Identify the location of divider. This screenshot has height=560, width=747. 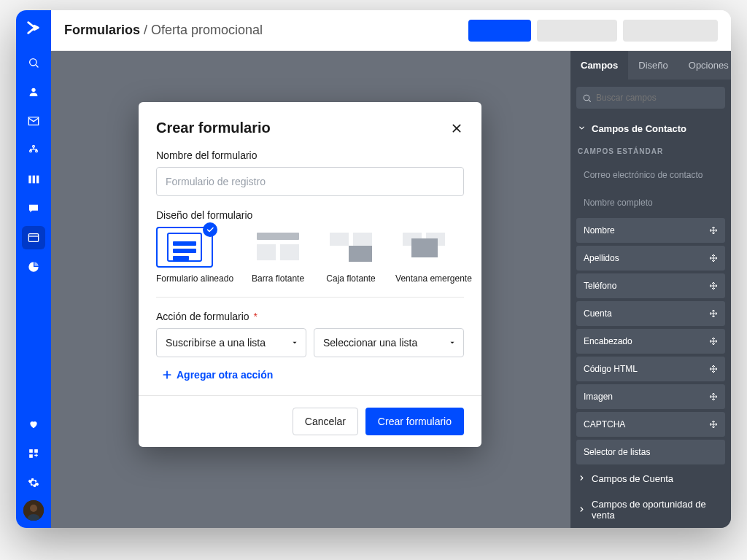
(310, 298).